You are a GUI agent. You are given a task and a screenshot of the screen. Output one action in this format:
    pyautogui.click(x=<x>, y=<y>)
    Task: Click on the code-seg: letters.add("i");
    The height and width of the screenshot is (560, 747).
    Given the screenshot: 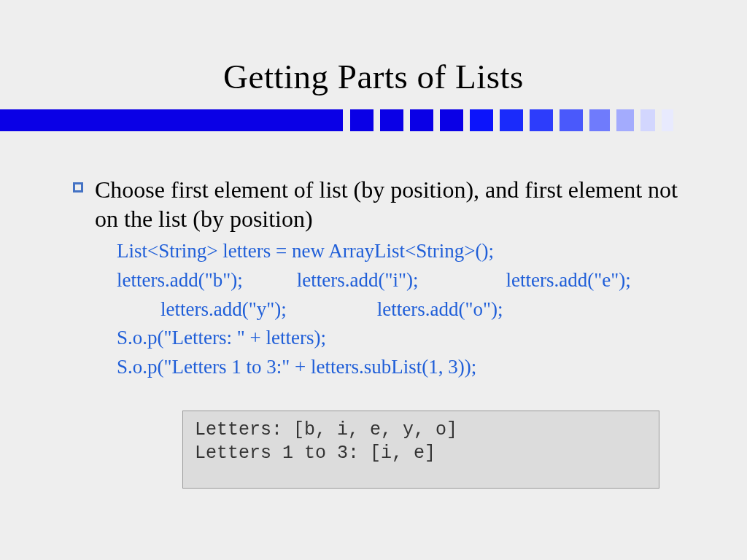 What is the action you would take?
    pyautogui.click(x=399, y=281)
    